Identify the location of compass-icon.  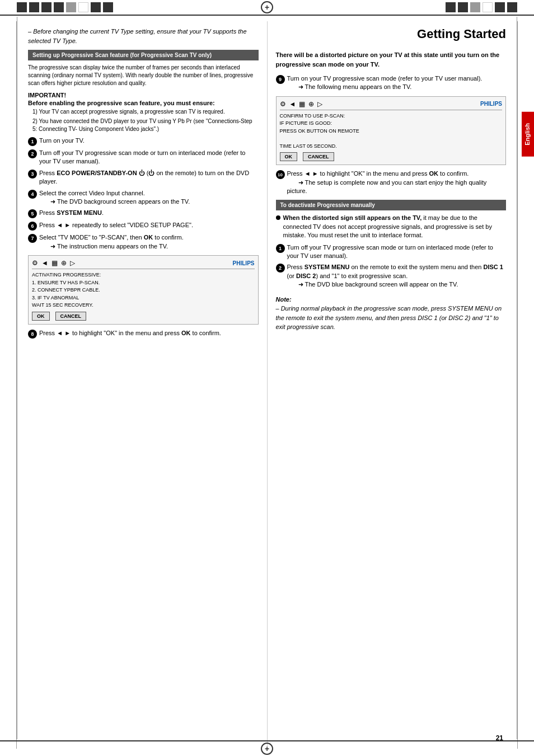
(267, 7).